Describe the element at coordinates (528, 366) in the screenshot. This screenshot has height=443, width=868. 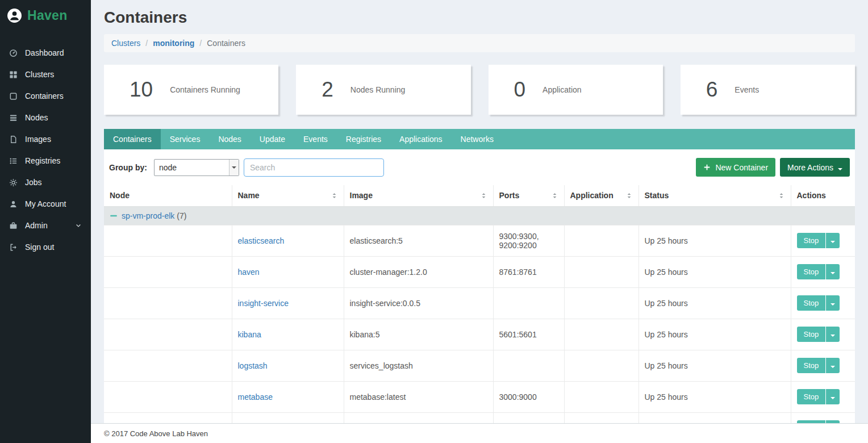
I see `cell-ports` at that location.